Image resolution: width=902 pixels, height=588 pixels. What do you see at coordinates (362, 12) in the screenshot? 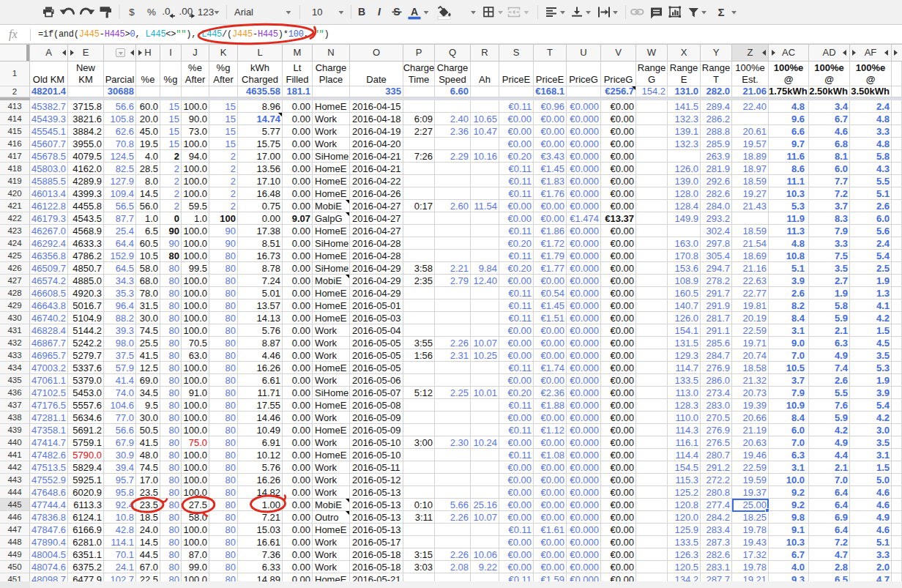
I see `svg-text: B` at bounding box center [362, 12].